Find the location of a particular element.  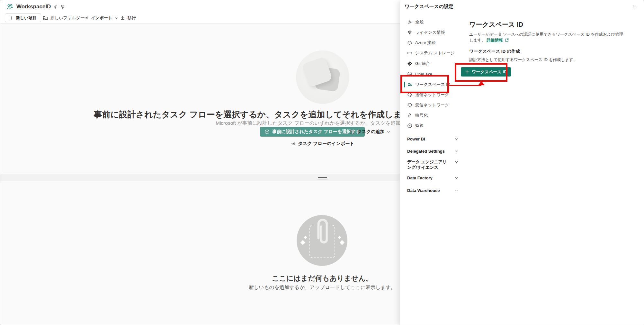

lake-icon is located at coordinates (410, 74).